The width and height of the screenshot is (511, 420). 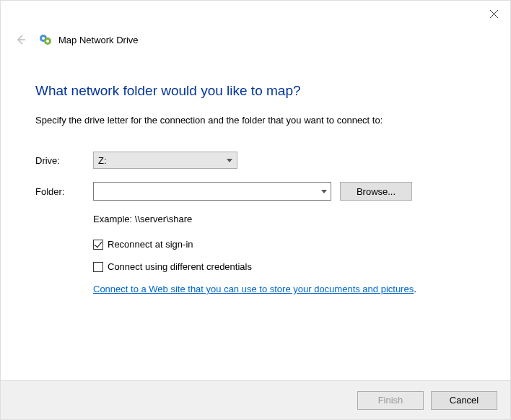 I want to click on drive-row: Drive: Z:, so click(x=256, y=160).